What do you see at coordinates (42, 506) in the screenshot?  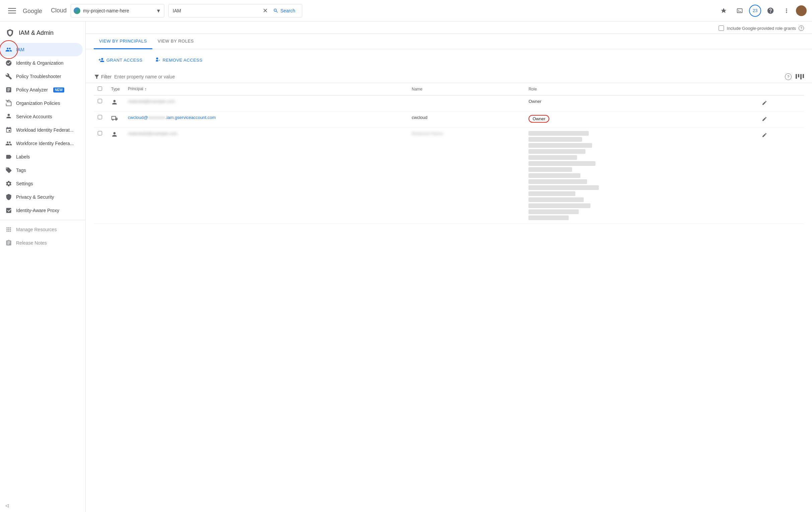 I see `sidebar-collapse-btn: ◁` at bounding box center [42, 506].